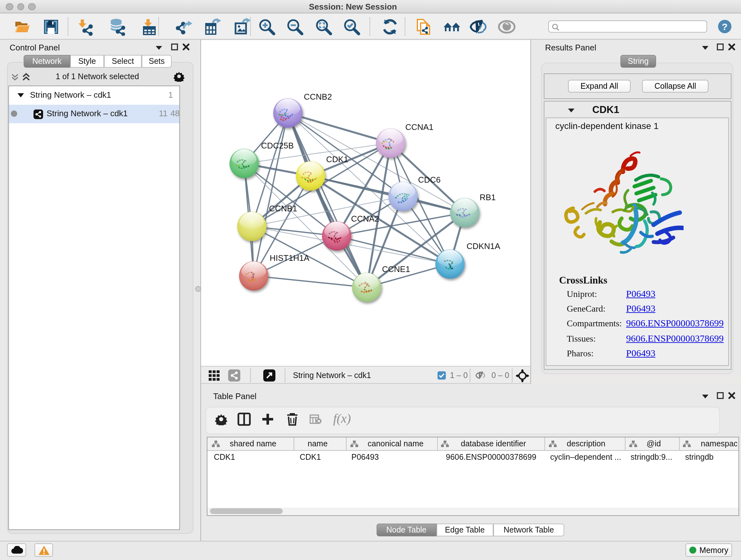  What do you see at coordinates (488, 197) in the screenshot?
I see `svg-text: RB1` at bounding box center [488, 197].